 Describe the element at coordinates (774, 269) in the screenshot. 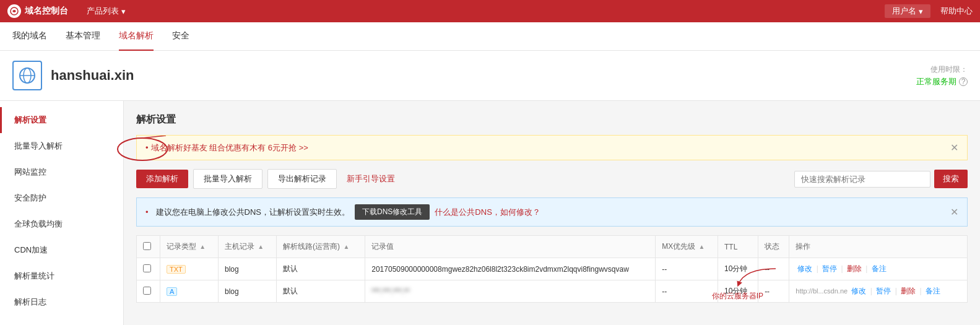

I see `row1-status: --` at that location.